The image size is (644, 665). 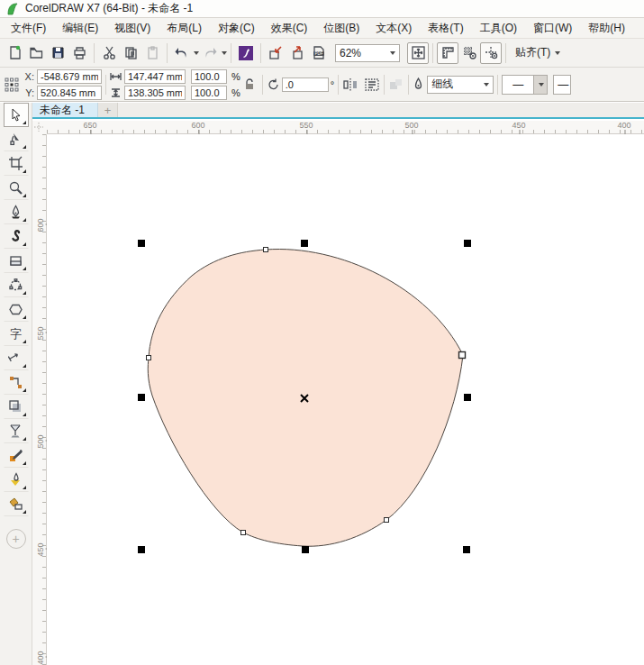 What do you see at coordinates (16, 407) in the screenshot?
I see `drop-shadow-tool` at bounding box center [16, 407].